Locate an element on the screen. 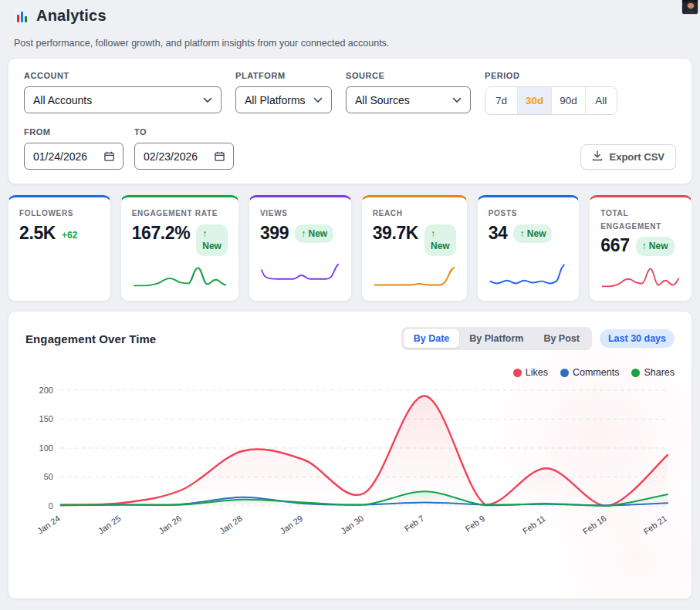  source-select: All Sources is located at coordinates (408, 100).